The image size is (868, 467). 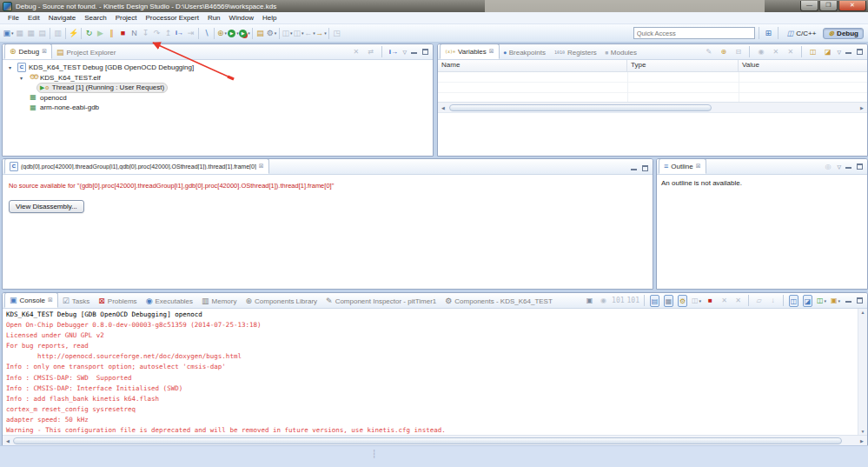 I want to click on view-tab: ▤ Modules ⊠, so click(x=621, y=52).